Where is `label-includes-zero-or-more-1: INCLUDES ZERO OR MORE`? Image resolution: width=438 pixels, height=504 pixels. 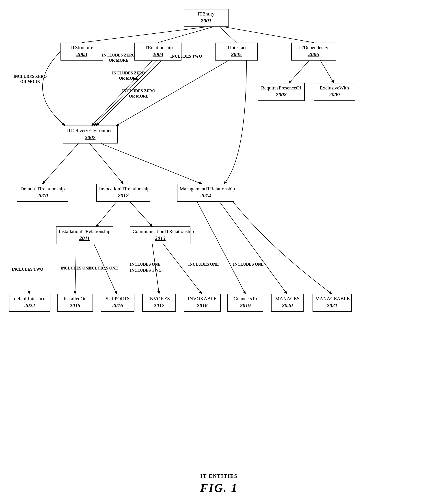
label-includes-zero-or-more-1: INCLUDES ZERO OR MORE is located at coordinates (30, 79).